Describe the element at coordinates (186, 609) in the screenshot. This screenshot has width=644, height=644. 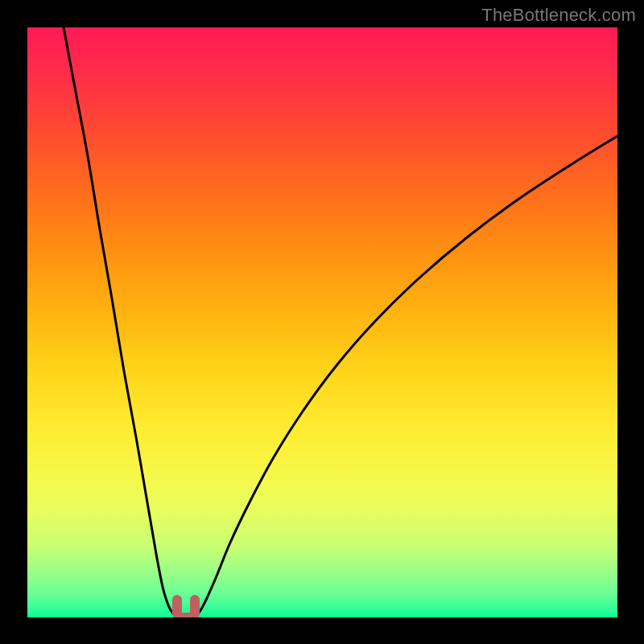
I see `bottleneck-u-marker` at that location.